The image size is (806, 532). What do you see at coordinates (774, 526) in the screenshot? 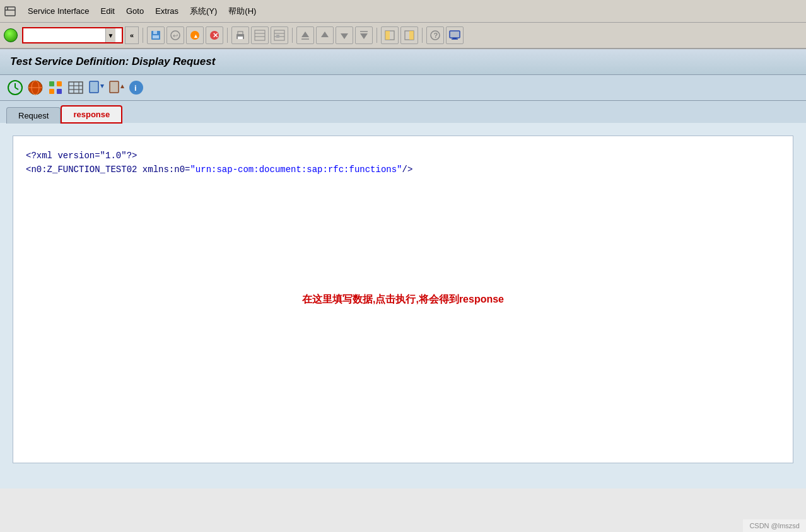
I see `footer-label: CSDN @lmszsd` at bounding box center [774, 526].